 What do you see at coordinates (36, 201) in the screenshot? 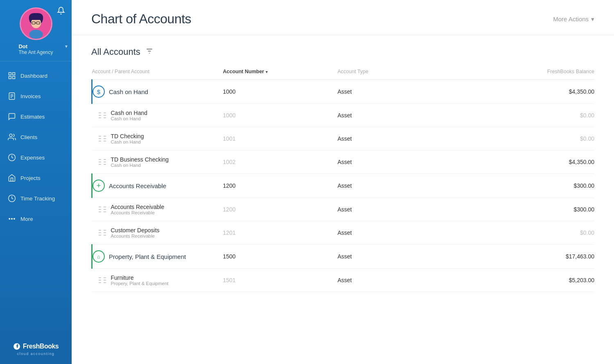
I see `nav-list: Dashboard Invoices Estimates` at bounding box center [36, 201].